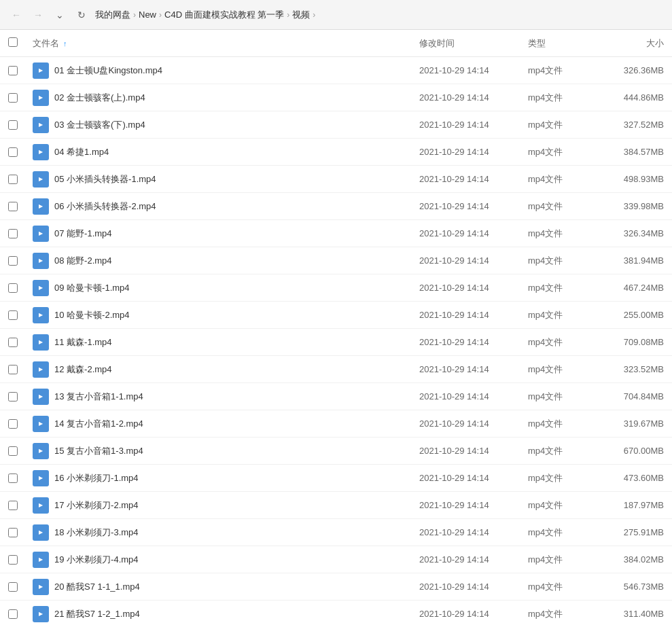 Image resolution: width=672 pixels, height=625 pixels. I want to click on file-name-col: 02 金士顿骇客(上).mp4, so click(226, 98).